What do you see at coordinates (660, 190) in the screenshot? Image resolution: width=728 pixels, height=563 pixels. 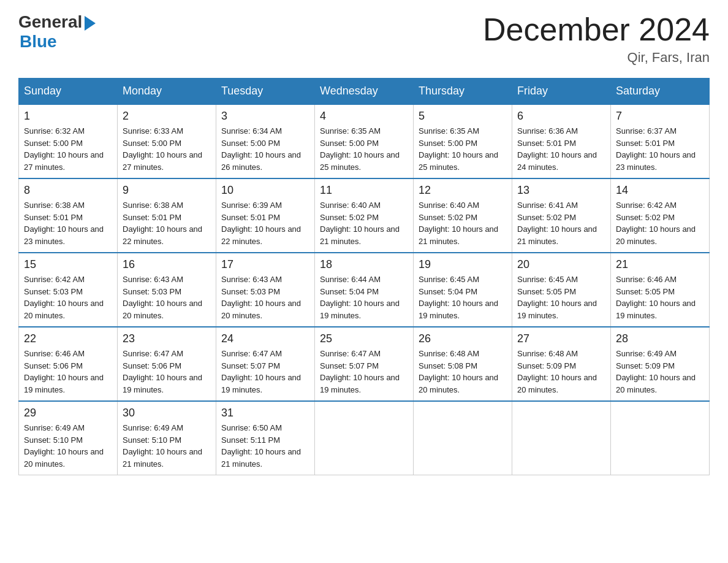 I see `day-number: 14` at bounding box center [660, 190].